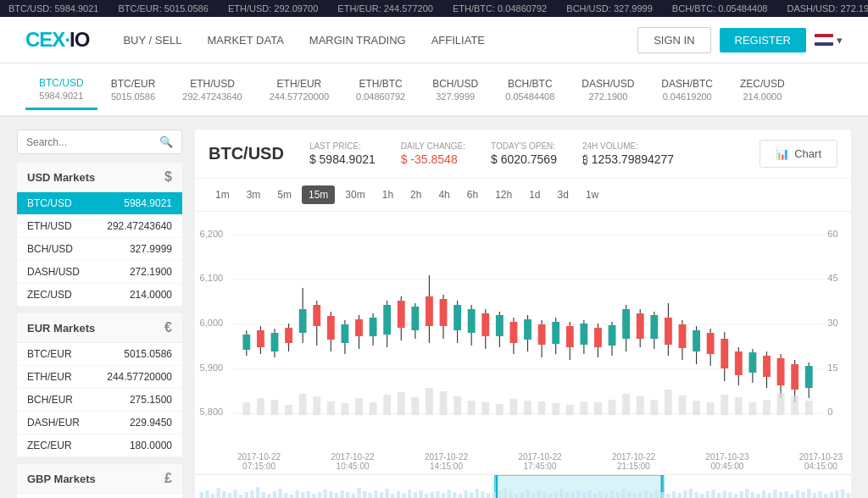 This screenshot has width=868, height=498. I want to click on tab-price: 0.04619200, so click(687, 97).